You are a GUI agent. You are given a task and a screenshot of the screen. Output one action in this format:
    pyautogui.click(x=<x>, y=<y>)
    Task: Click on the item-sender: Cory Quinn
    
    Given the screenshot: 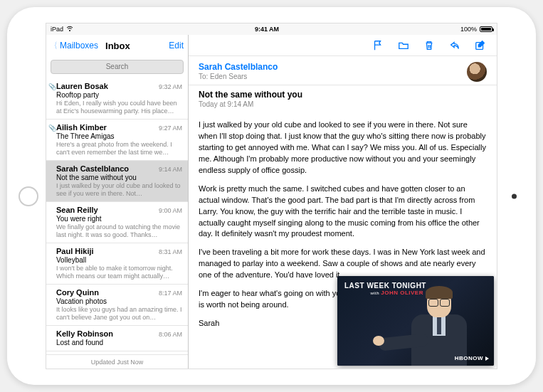 What is the action you would take?
    pyautogui.click(x=78, y=292)
    